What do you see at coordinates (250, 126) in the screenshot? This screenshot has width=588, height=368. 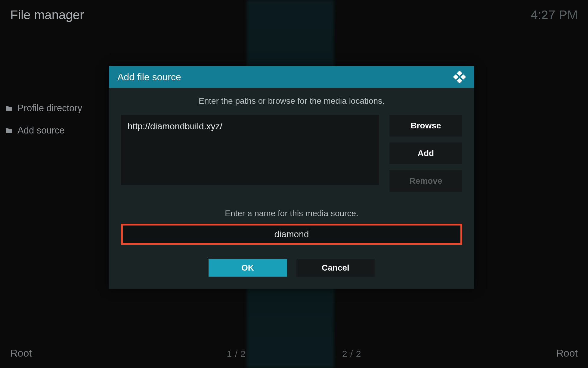 I see `path-input-value: http://diamondbuild.xyz/` at bounding box center [250, 126].